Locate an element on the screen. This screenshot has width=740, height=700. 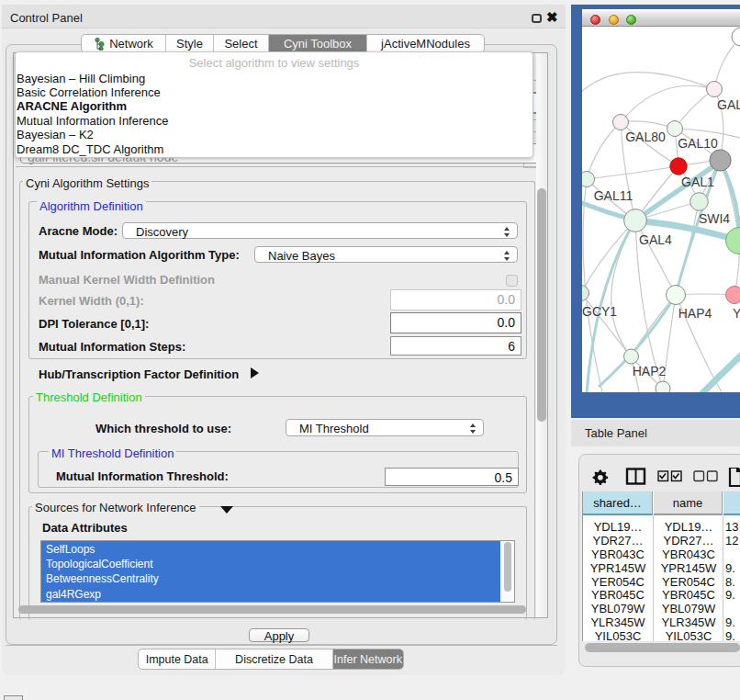
svg-text: GAL10 is located at coordinates (698, 143).